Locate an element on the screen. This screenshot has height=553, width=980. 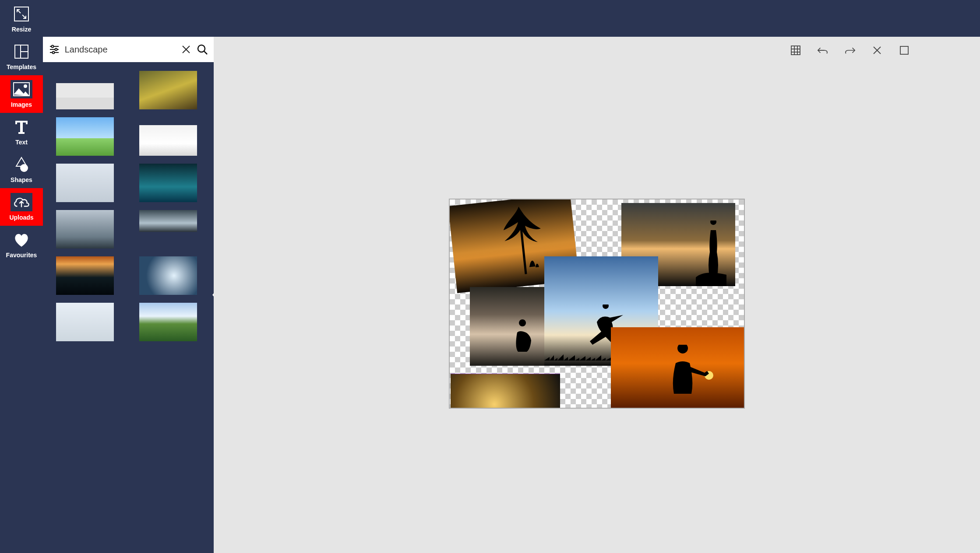
nav-label: Favourites is located at coordinates (22, 255).